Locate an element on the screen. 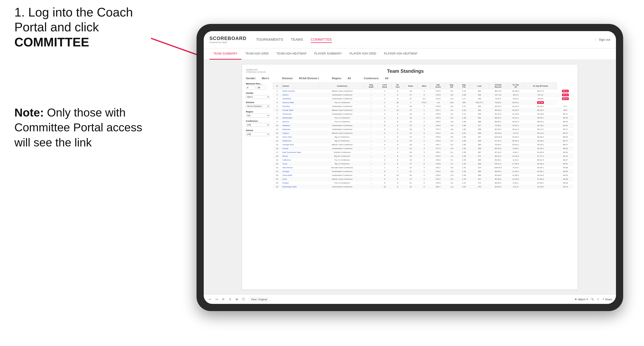 This screenshot has width=644, height=346. table-row: 19CaliforniaPac-12 Conference–48242278.2… is located at coordinates (424, 160).